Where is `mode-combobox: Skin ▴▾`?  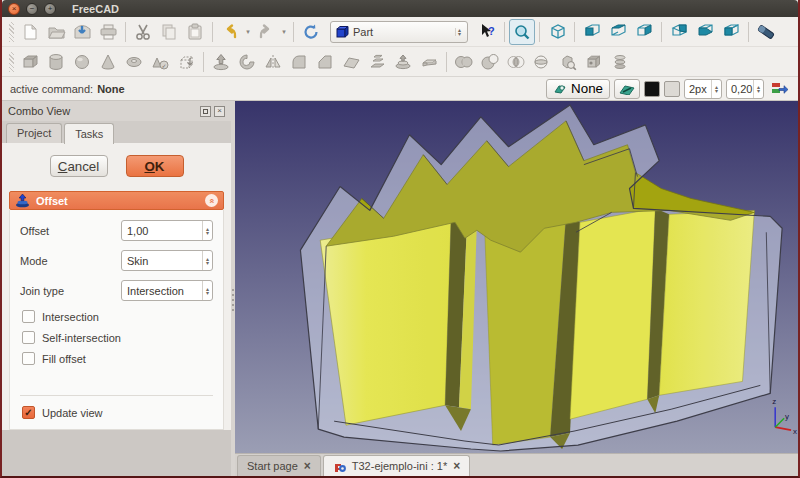 mode-combobox: Skin ▴▾ is located at coordinates (167, 260).